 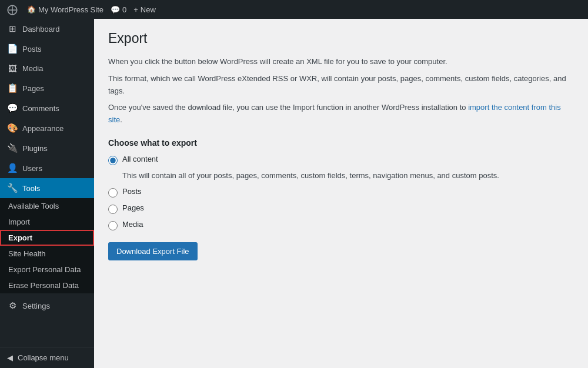 I want to click on option-pages: Pages, so click(x=341, y=209).